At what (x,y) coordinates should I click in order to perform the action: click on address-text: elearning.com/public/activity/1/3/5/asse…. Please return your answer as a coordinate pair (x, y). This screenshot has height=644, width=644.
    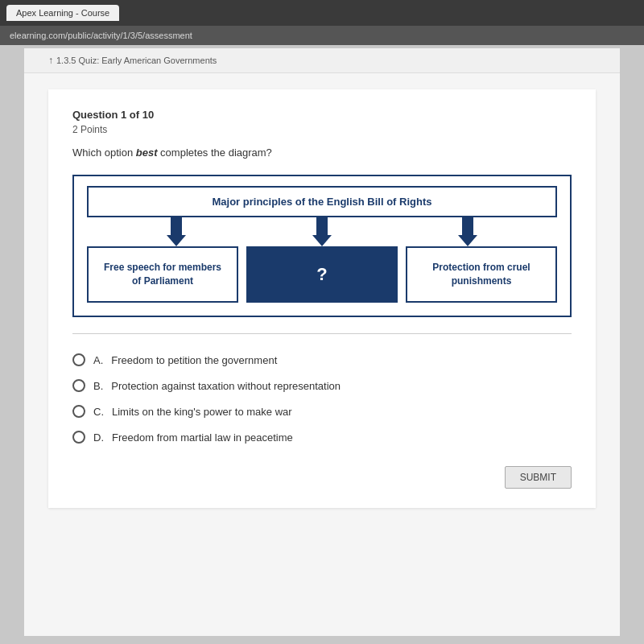
    Looking at the image, I should click on (101, 35).